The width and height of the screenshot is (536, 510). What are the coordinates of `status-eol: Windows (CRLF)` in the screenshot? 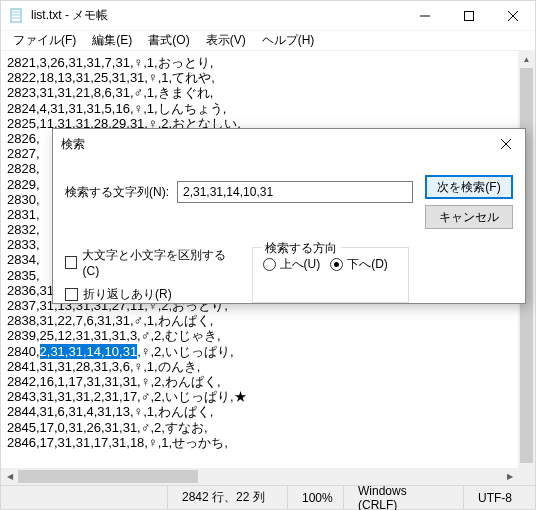 It's located at (403, 498).